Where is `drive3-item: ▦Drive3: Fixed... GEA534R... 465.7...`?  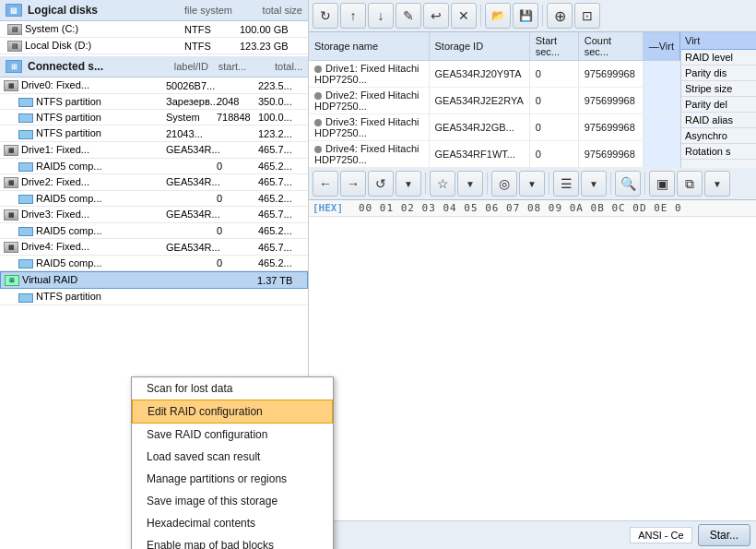
drive3-item: ▦Drive3: Fixed... GEA534R... 465.7... is located at coordinates (154, 215).